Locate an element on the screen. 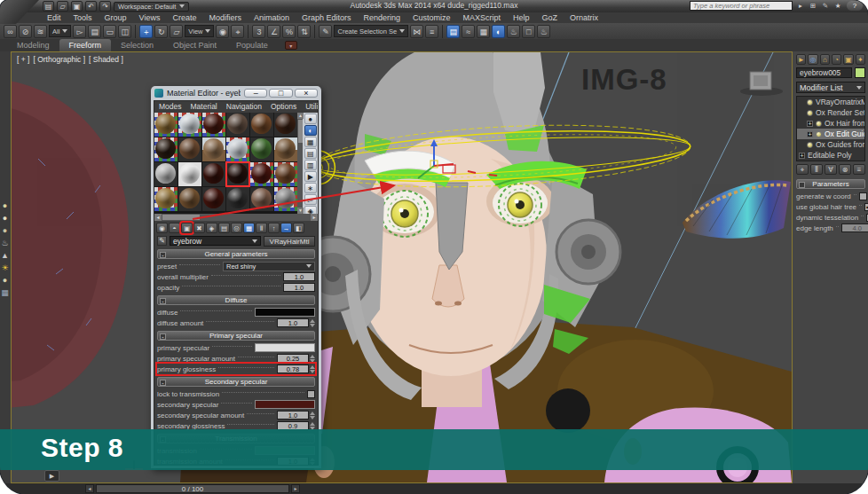 The height and width of the screenshot is (494, 868). tab-create: ► is located at coordinates (801, 59).